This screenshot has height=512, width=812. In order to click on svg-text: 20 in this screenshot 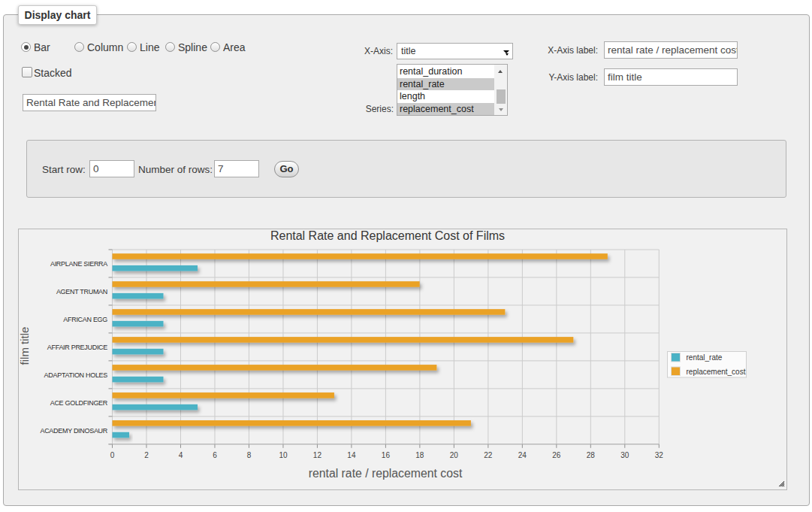, I will do `click(454, 456)`.